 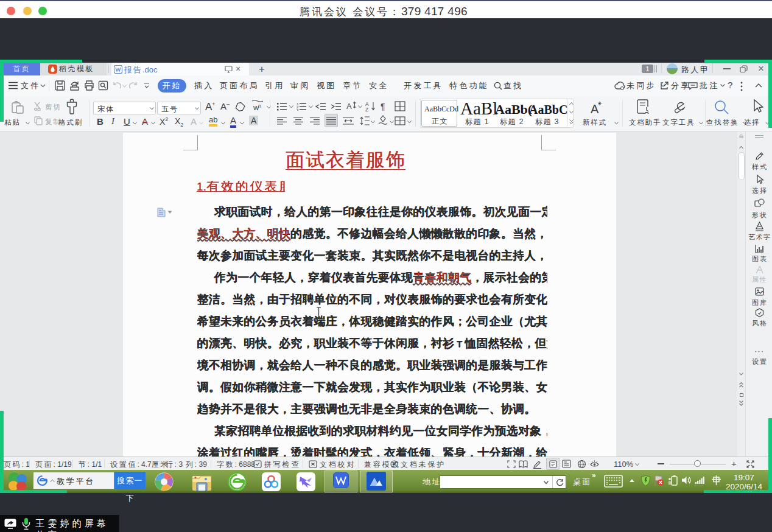 What do you see at coordinates (367, 110) in the screenshot?
I see `svg-text: Z` at bounding box center [367, 110].